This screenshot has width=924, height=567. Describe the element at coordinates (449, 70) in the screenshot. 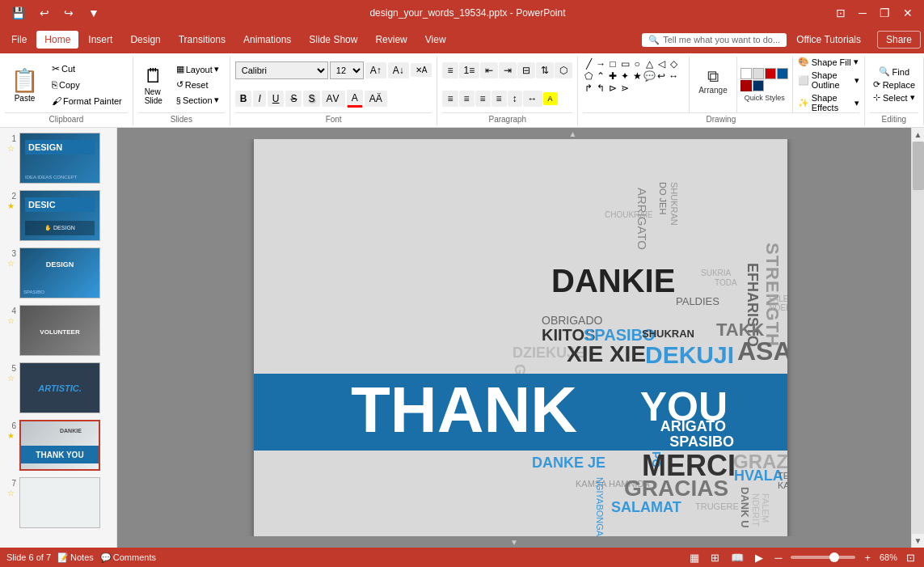

I see `bullets-button: ≡` at that location.